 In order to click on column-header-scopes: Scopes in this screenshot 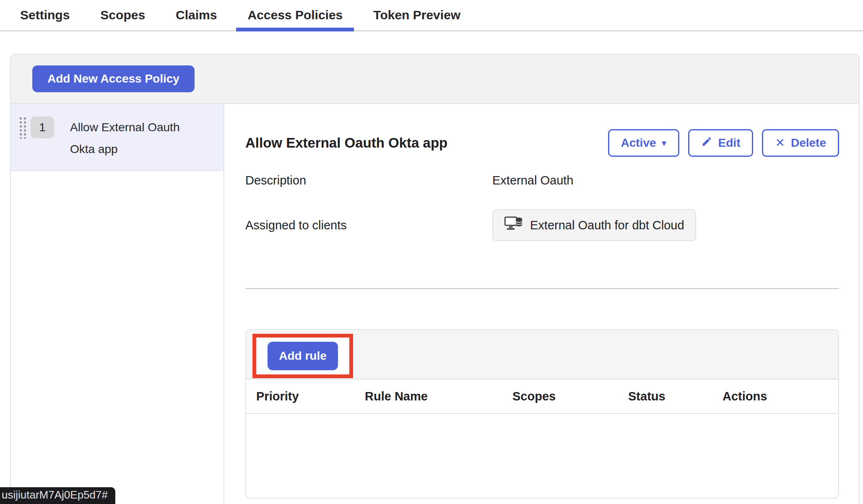, I will do `click(560, 397)`.